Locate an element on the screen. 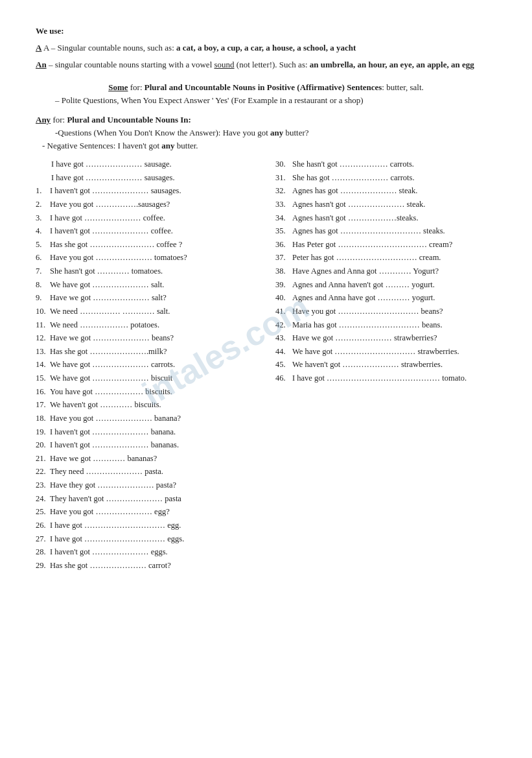  list-item: 28.I haven't got ………………… eggs. is located at coordinates (156, 552).